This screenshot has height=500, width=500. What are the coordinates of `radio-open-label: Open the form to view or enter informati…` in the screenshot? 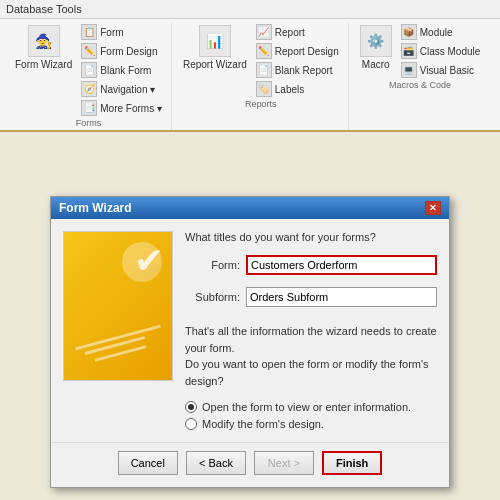 It's located at (306, 407).